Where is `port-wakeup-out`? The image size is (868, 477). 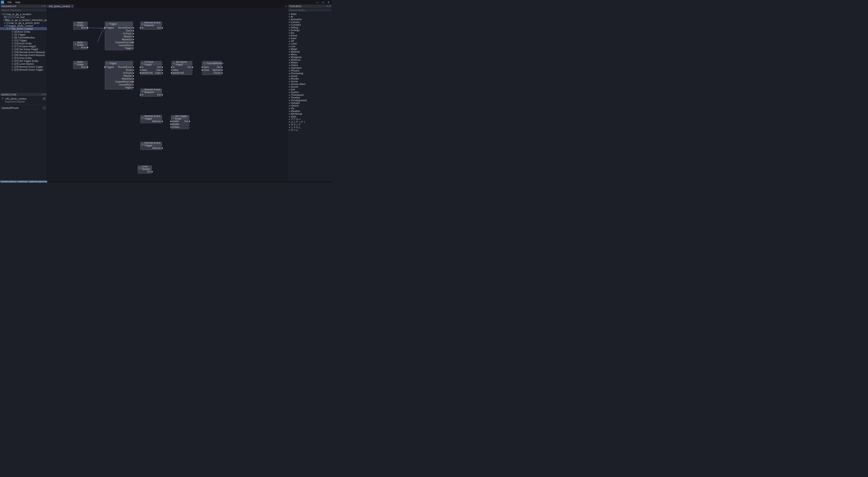 port-wakeup-out is located at coordinates (162, 148).